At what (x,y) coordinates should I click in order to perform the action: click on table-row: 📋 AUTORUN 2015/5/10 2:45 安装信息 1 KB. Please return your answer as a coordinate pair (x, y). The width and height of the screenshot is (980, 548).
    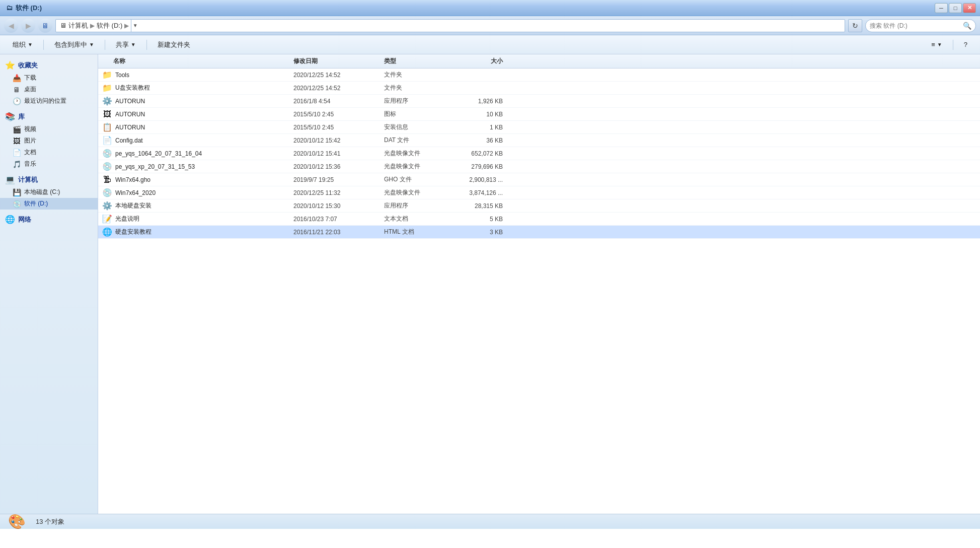
    Looking at the image, I should click on (539, 127).